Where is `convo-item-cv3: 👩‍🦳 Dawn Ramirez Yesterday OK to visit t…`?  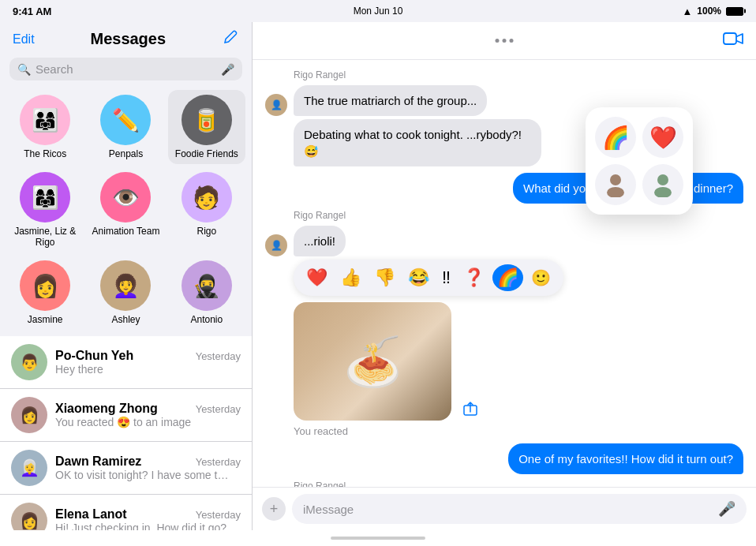
convo-item-cv3: 👩‍🦳 Dawn Ramirez Yesterday OK to visit t… is located at coordinates (126, 469).